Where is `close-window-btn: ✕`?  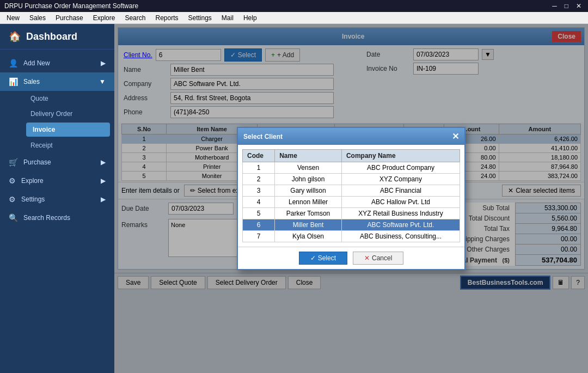
close-window-btn: ✕ is located at coordinates (579, 6).